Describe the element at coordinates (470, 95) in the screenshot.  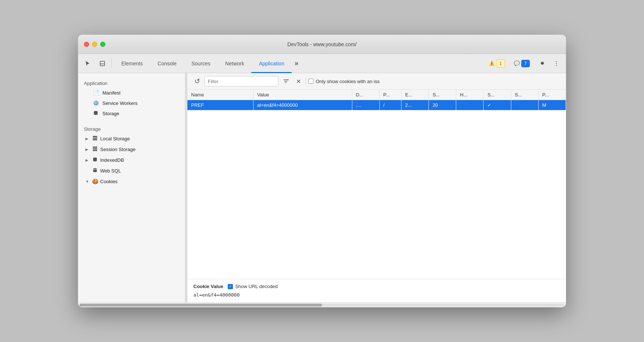
I see `col-header-http: H...` at that location.